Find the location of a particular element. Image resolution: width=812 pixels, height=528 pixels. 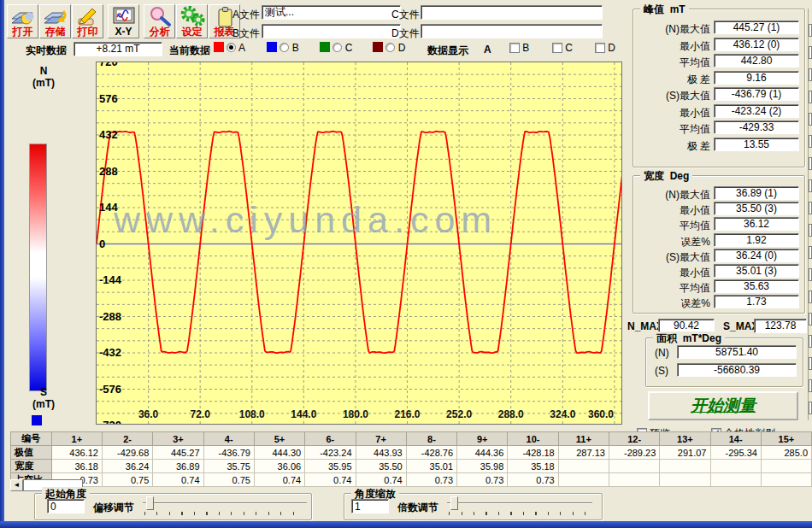

channel-c-color-swatch is located at coordinates (325, 47).